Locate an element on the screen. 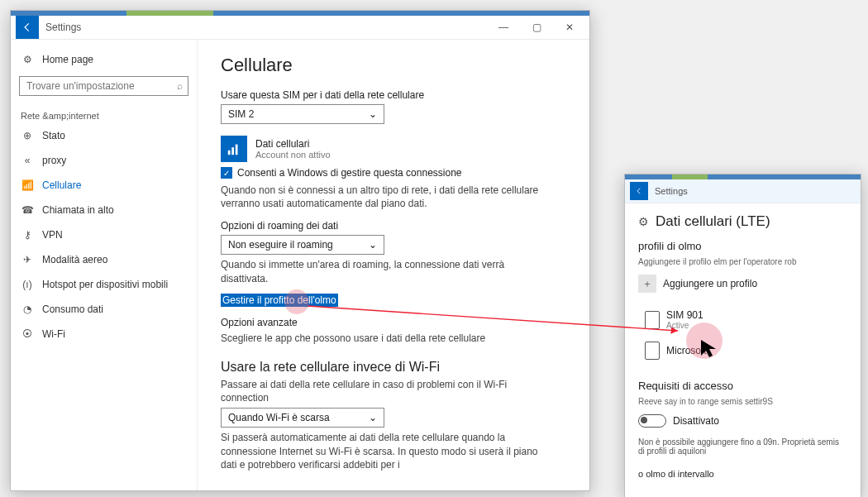 This screenshot has width=868, height=497. sim-name: Microsoft is located at coordinates (686, 351).